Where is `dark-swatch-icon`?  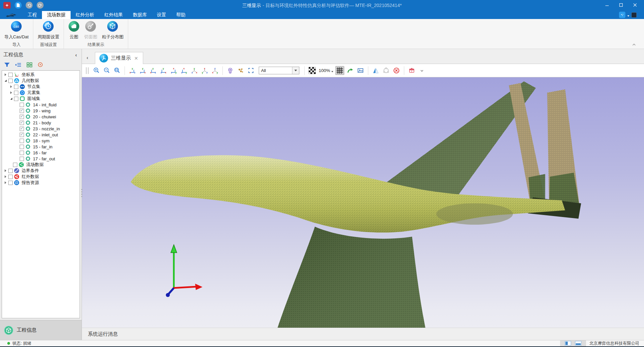
dark-swatch-icon is located at coordinates (634, 15).